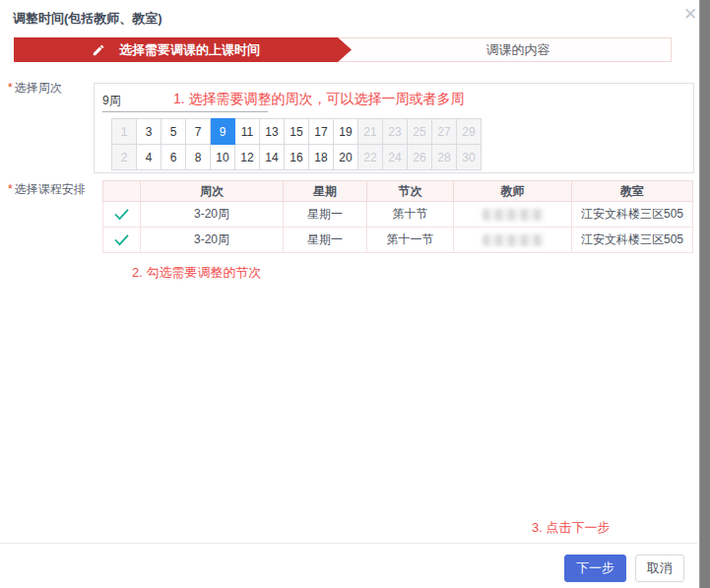  I want to click on cancel-button: 取消, so click(660, 568).